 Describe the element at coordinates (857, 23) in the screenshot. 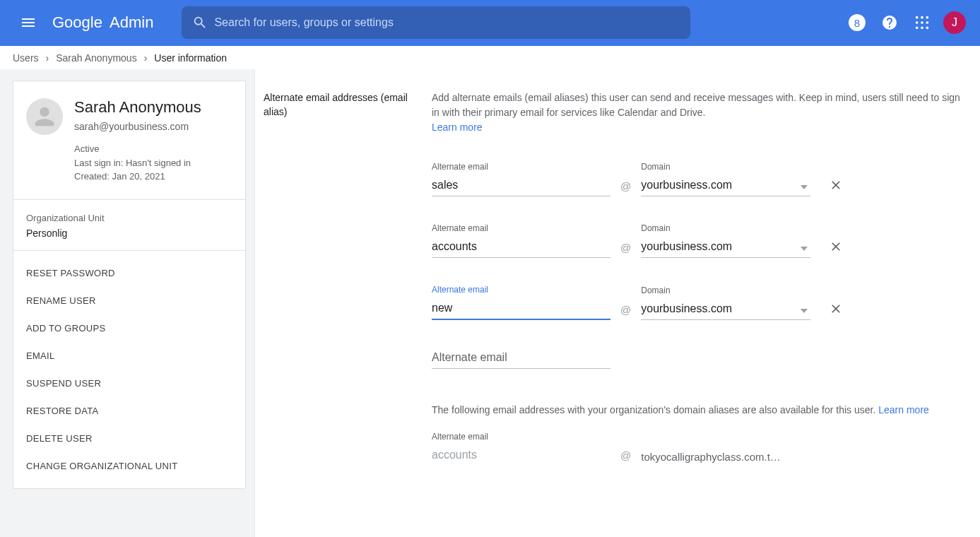

I see `updates-badge: 8` at that location.